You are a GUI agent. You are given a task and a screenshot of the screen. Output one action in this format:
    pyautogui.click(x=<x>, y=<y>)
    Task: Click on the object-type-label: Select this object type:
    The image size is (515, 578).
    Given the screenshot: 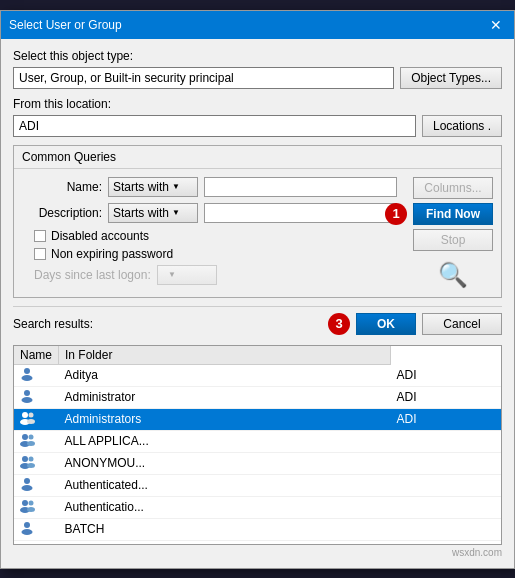 What is the action you would take?
    pyautogui.click(x=258, y=56)
    